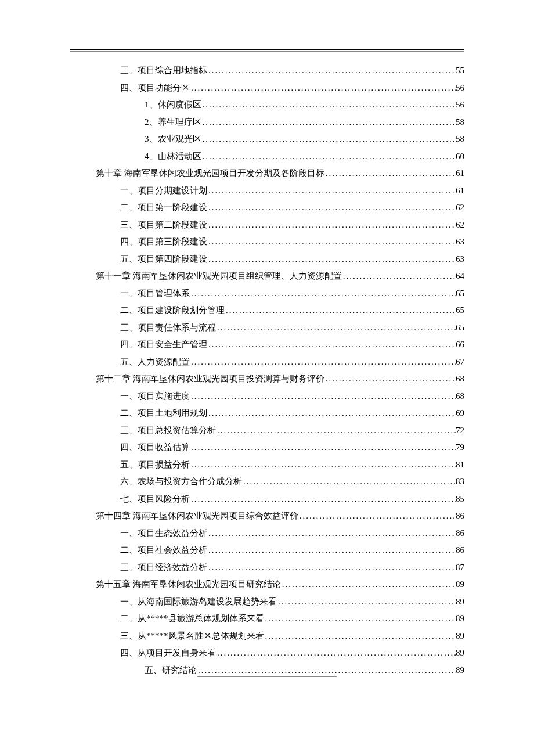  Describe the element at coordinates (155, 397) in the screenshot. I see `toc-entry-title: 一、项目实施进度` at that location.